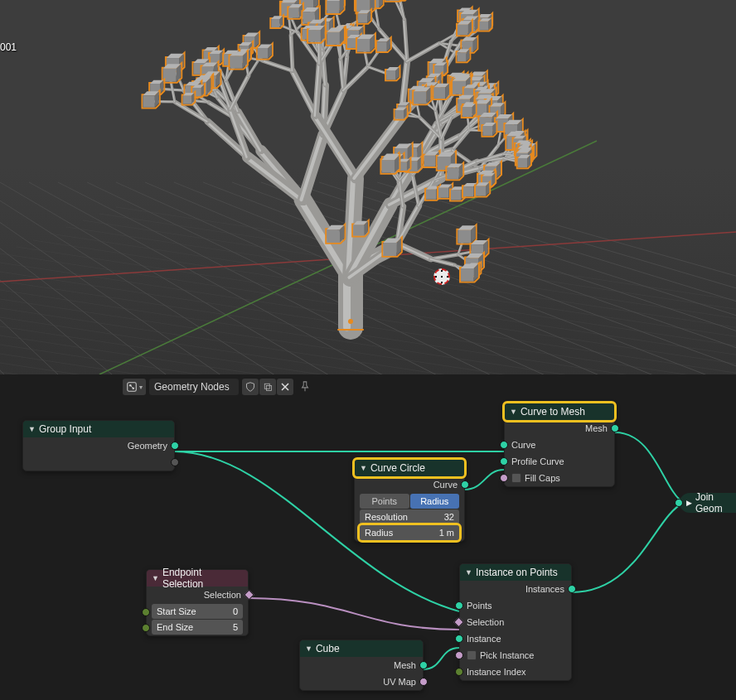  I want to click on socket-points-in, so click(459, 606).